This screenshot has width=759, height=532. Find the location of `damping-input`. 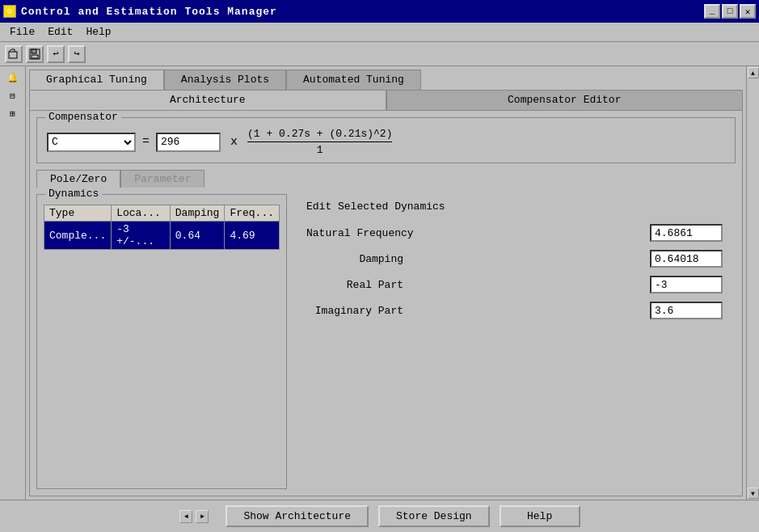

damping-input is located at coordinates (686, 259).